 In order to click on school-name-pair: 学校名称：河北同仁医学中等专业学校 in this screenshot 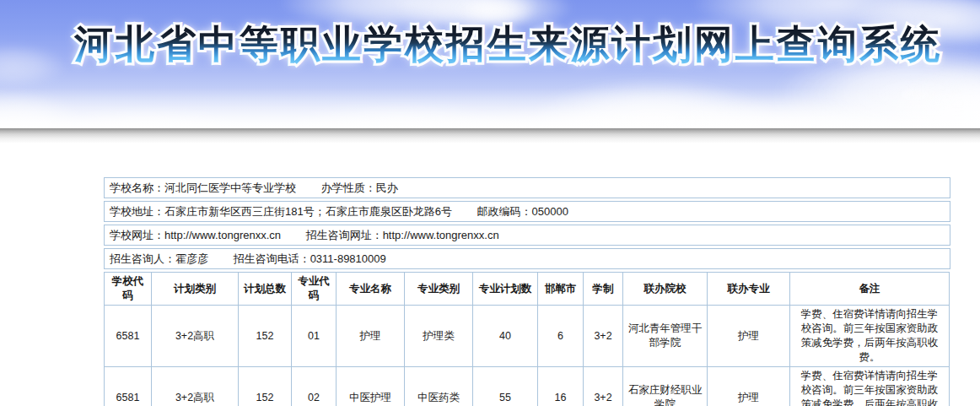, I will do `click(202, 187)`.